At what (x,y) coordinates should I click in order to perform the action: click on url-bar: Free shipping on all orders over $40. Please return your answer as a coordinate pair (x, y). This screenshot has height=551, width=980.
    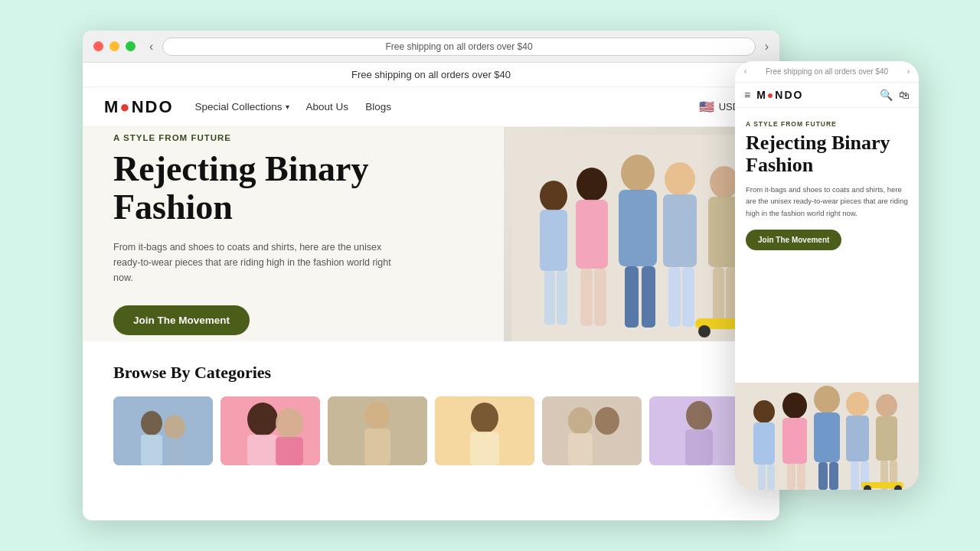
    Looking at the image, I should click on (459, 47).